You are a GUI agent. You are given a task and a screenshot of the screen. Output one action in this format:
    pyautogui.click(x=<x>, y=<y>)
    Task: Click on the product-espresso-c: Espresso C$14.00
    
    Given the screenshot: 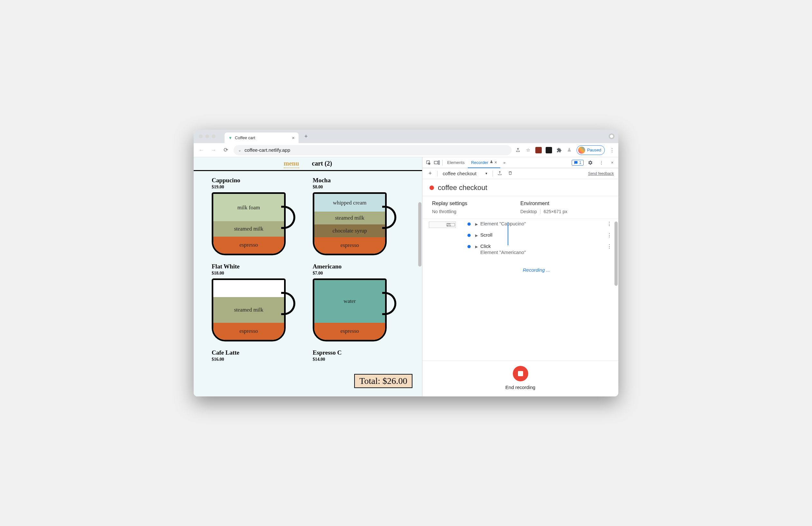 What is the action you would take?
    pyautogui.click(x=358, y=356)
    